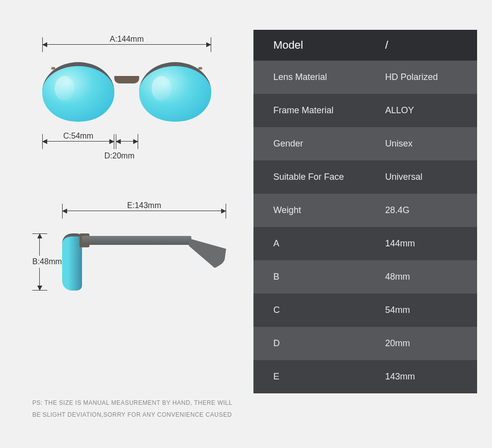 The height and width of the screenshot is (448, 492). Describe the element at coordinates (144, 206) in the screenshot. I see `dimension-e-label: E:143mm` at that location.